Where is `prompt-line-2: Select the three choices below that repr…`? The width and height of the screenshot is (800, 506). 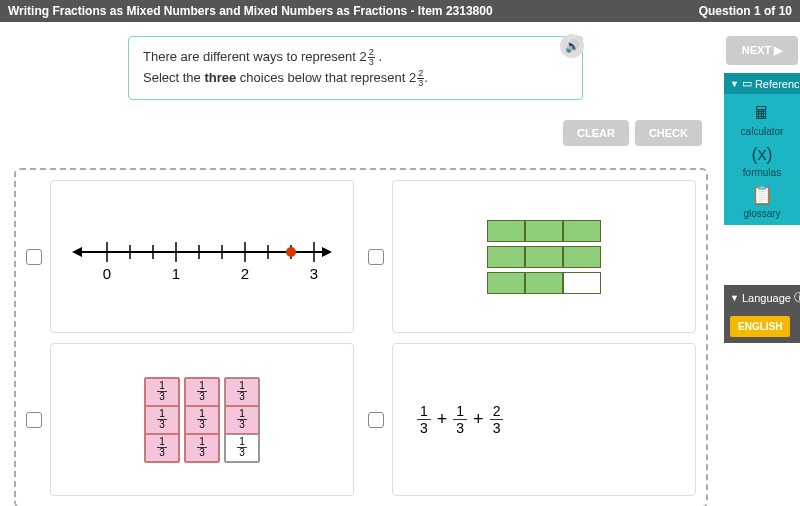 prompt-line-2: Select the three choices below that repr… is located at coordinates (356, 78).